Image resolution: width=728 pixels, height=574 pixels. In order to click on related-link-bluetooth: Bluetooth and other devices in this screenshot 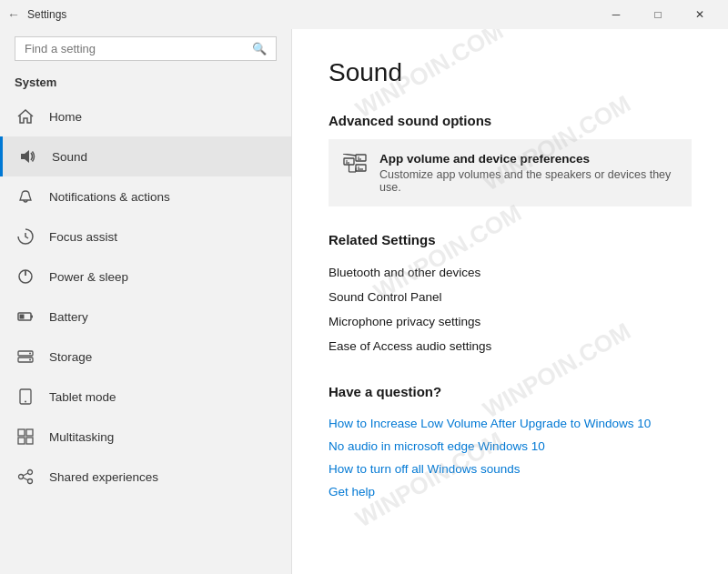, I will do `click(510, 273)`.